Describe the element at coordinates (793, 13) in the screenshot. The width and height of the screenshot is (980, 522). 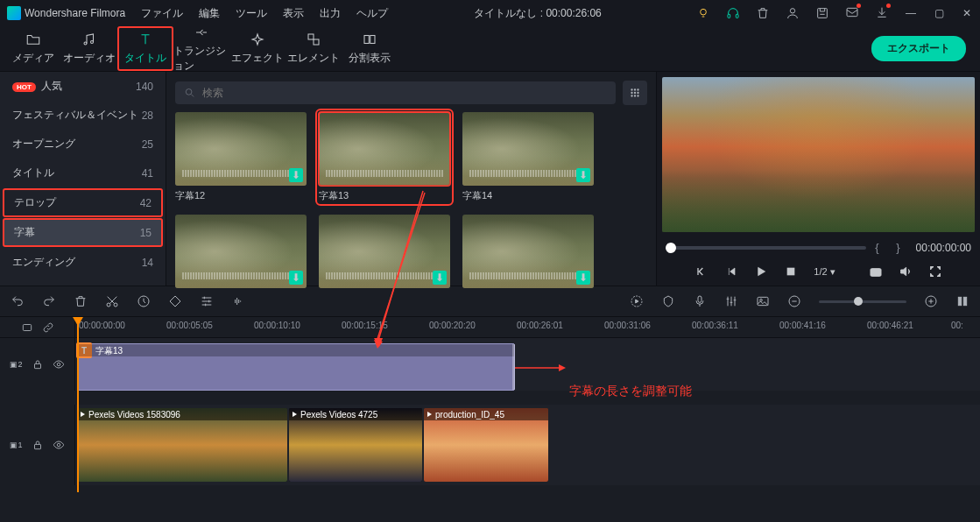
I see `account-icon` at that location.